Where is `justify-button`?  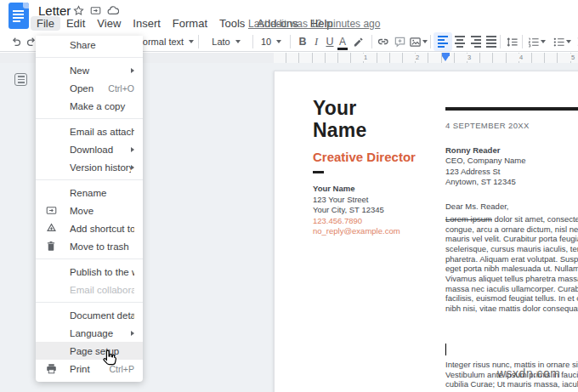 justify-button is located at coordinates (491, 42).